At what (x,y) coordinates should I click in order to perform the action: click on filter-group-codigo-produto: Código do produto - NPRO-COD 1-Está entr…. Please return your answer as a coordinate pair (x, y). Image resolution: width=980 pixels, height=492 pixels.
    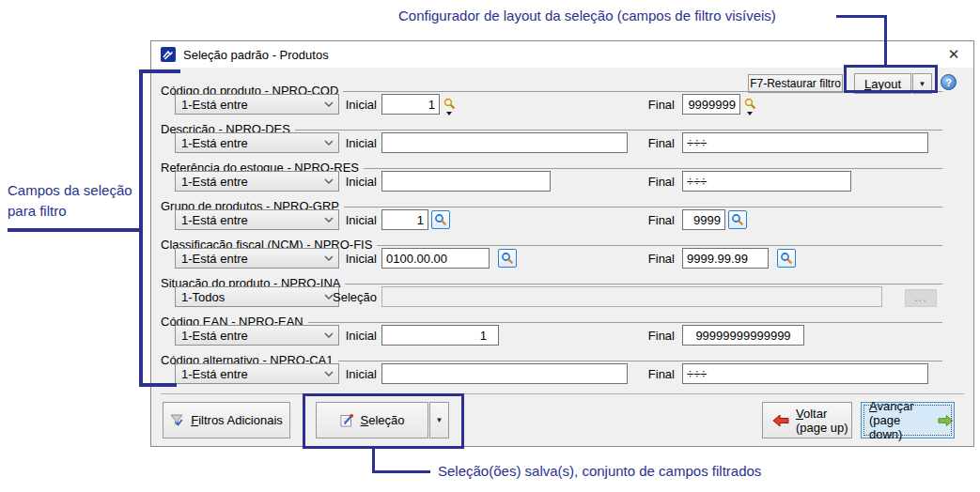
    Looking at the image, I should click on (552, 102).